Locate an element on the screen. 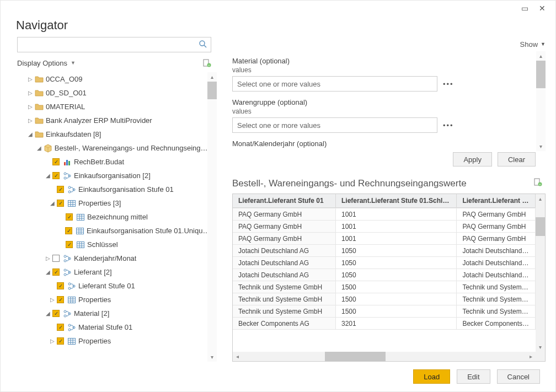 The width and height of the screenshot is (556, 392). window-restore-button: ▭ is located at coordinates (525, 8).